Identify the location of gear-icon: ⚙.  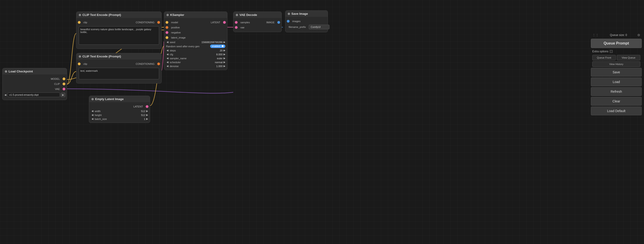
(639, 35).